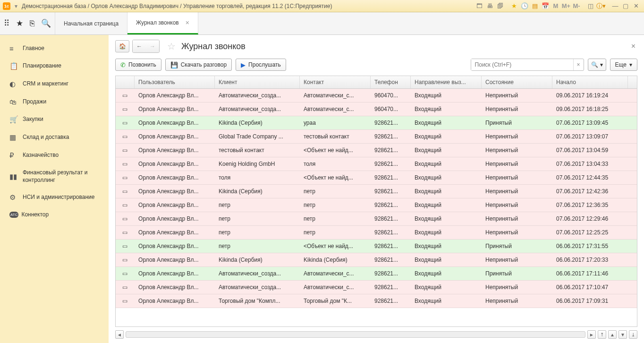  Describe the element at coordinates (535, 6) in the screenshot. I see `calculator-icon: ▤` at that location.